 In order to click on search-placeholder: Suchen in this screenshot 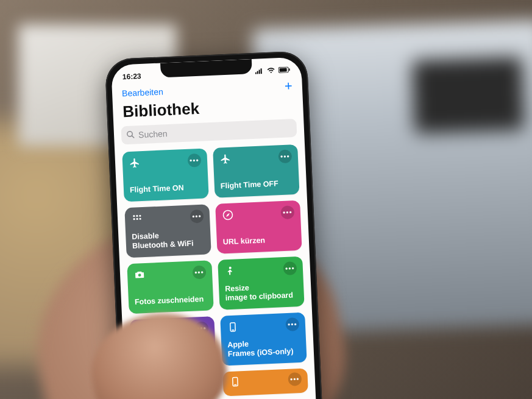, I will do `click(153, 134)`.